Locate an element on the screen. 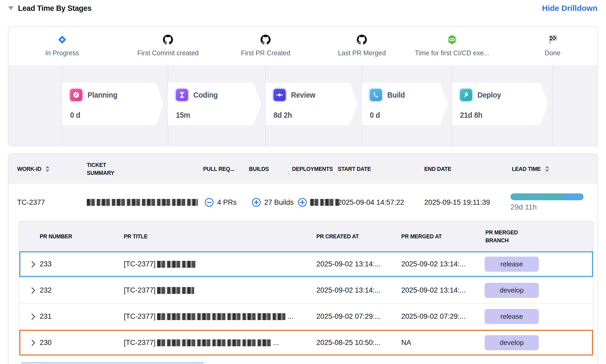 The width and height of the screenshot is (606, 364). stage-duration: 21d 8h is located at coordinates (496, 115).